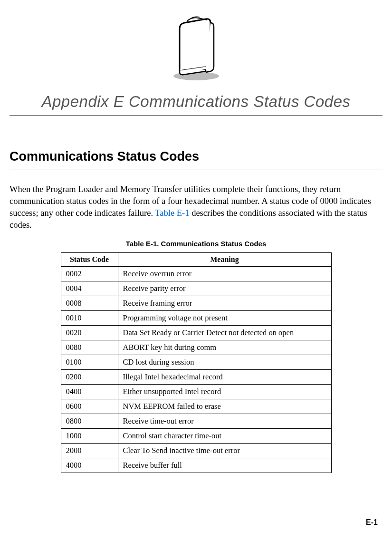 The height and width of the screenshot is (541, 392). Describe the element at coordinates (89, 288) in the screenshot. I see `cell-status-code: 0004` at that location.